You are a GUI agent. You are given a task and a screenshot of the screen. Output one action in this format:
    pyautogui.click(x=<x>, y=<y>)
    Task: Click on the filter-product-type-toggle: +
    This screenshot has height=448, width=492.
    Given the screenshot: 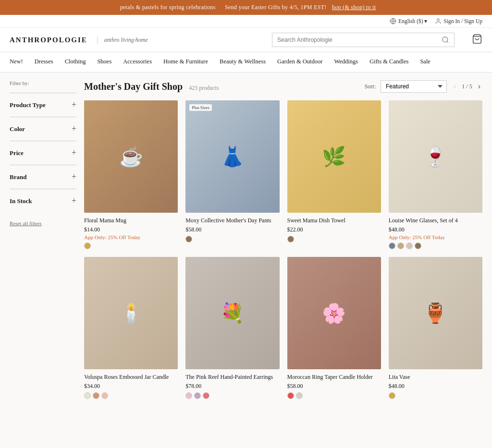 What is the action you would take?
    pyautogui.click(x=74, y=105)
    